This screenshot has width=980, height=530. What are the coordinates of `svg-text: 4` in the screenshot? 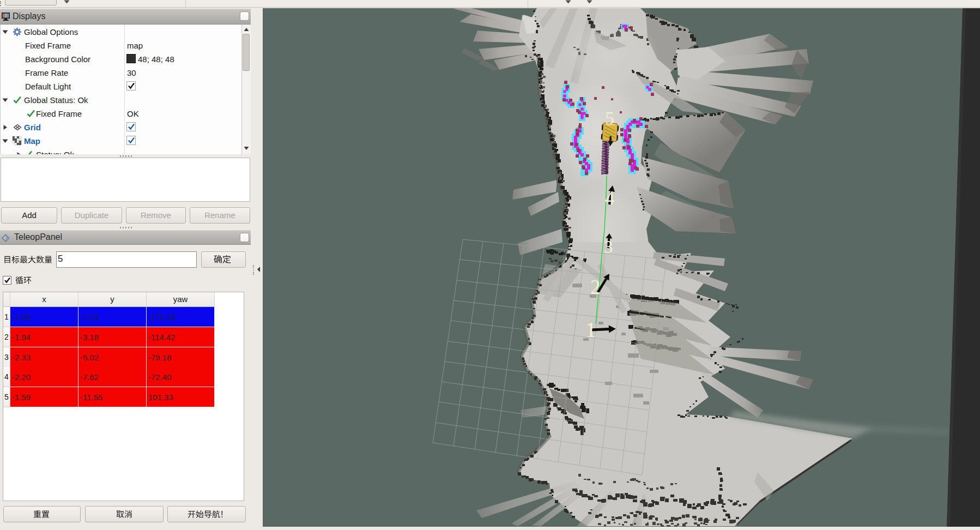 It's located at (610, 198).